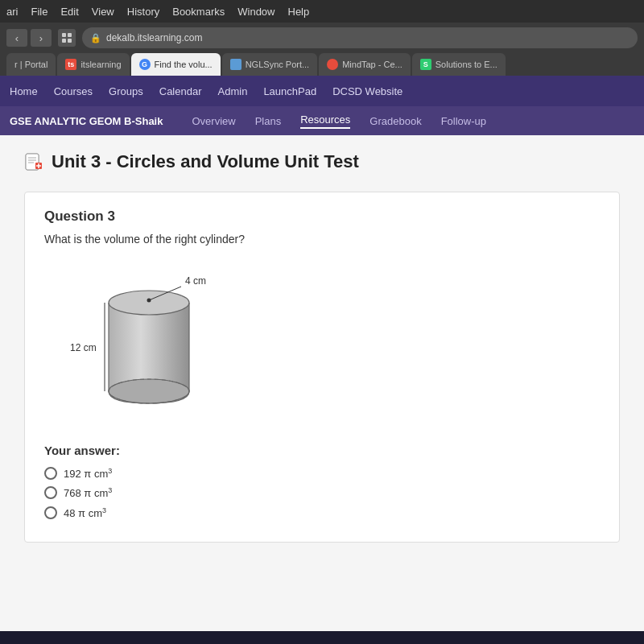 The width and height of the screenshot is (644, 644). Describe the element at coordinates (322, 11) in the screenshot. I see `os-menubar: ari File Edit View History Bookmarks Win…` at that location.